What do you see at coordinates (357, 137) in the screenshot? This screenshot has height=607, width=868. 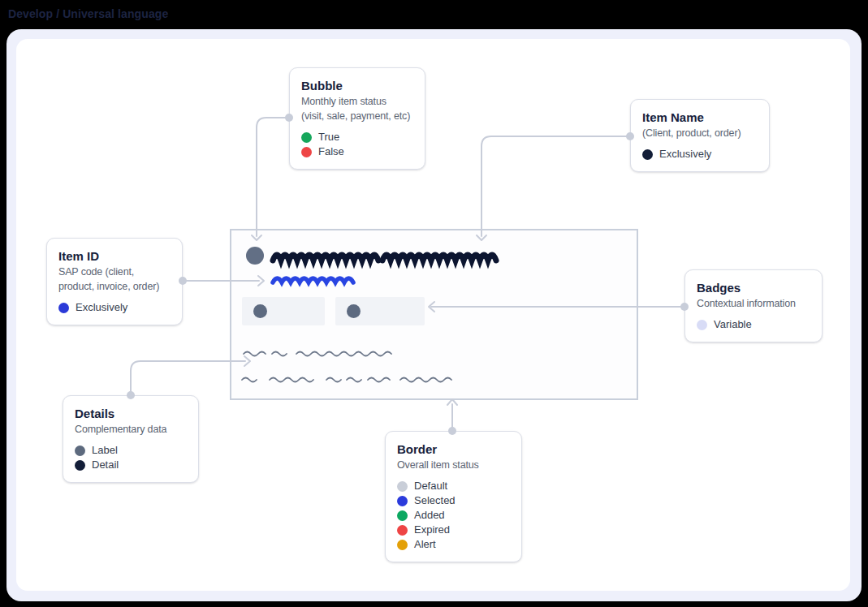 I see `legend-row: True` at bounding box center [357, 137].